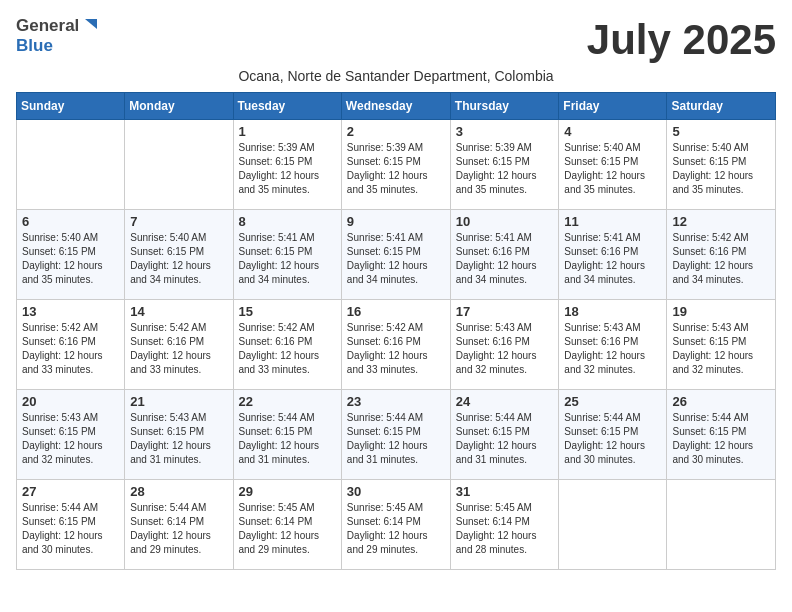  What do you see at coordinates (612, 402) in the screenshot?
I see `day-number: 25` at bounding box center [612, 402].